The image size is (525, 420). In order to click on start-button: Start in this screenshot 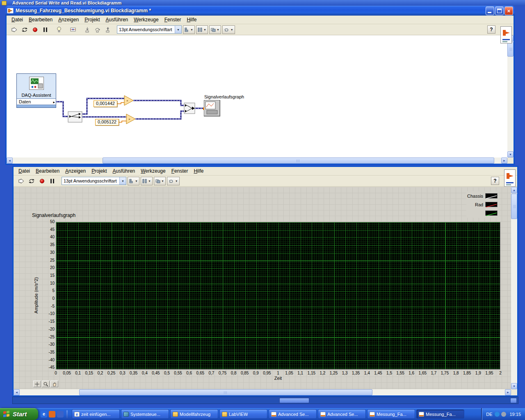, I will do `click(19, 414)`.